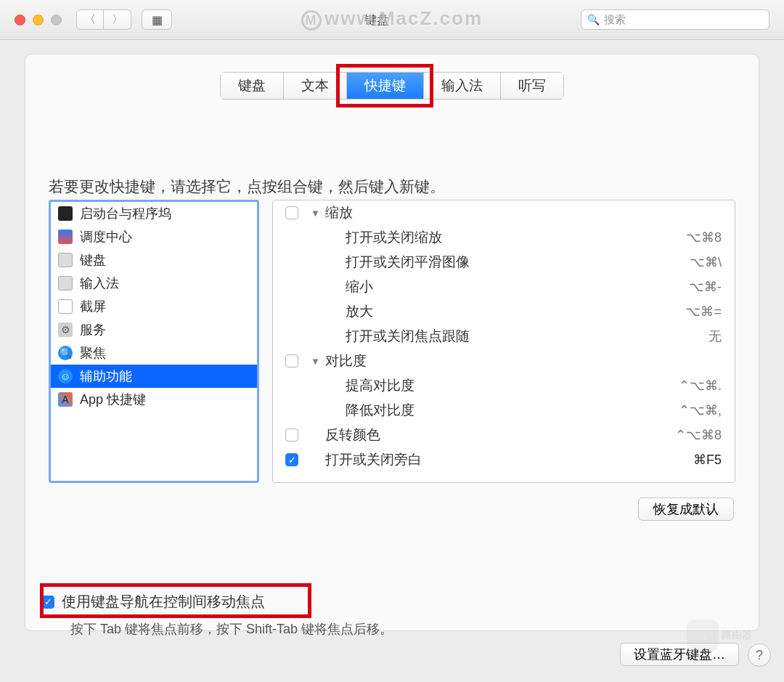 The height and width of the screenshot is (682, 784). Describe the element at coordinates (689, 238) in the screenshot. I see `shortcut-key: ⌥⌘8` at that location.